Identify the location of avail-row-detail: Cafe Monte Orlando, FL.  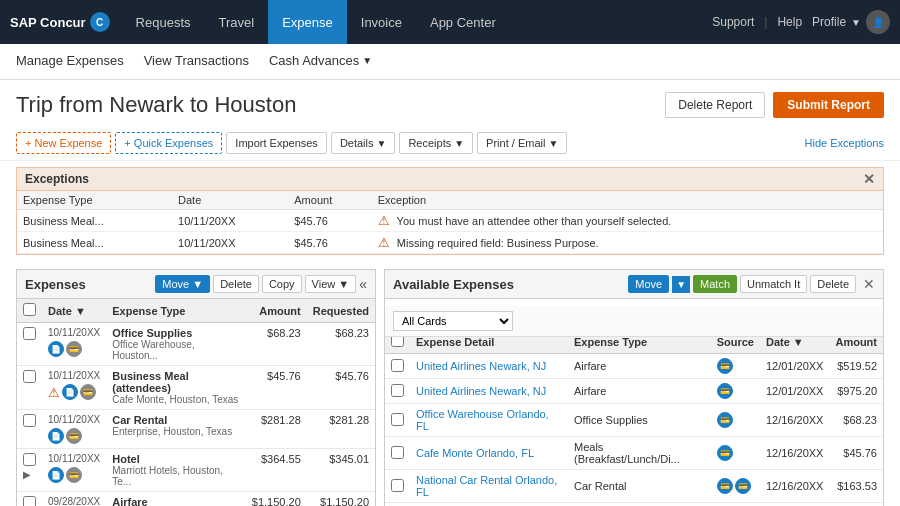
(489, 454).